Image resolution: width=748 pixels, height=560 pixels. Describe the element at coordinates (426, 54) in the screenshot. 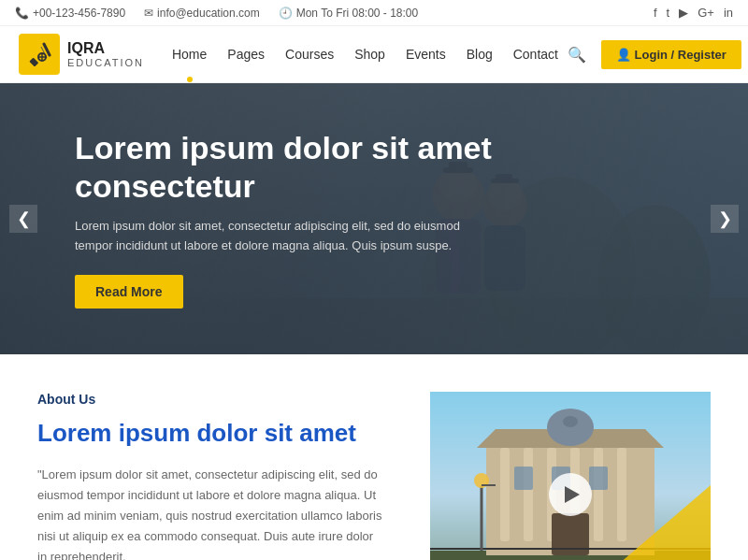

I see `nav-events: Events` at that location.